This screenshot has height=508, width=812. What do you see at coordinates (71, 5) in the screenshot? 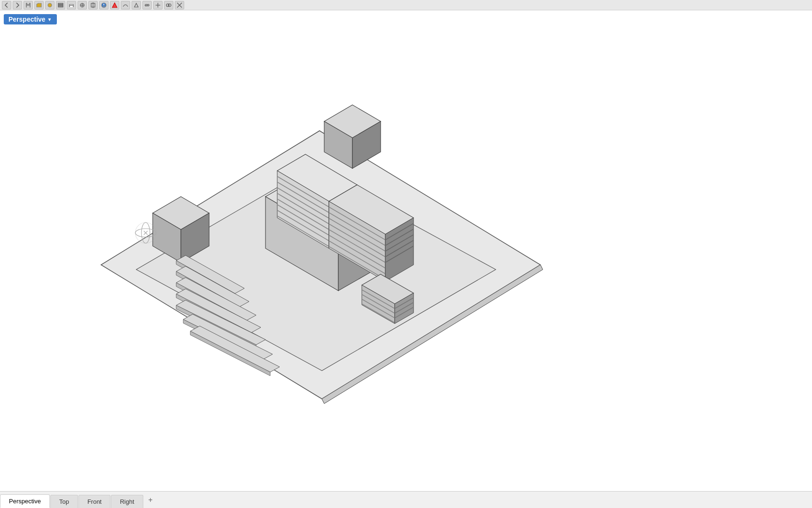
I see `toolbar-icon-print` at bounding box center [71, 5].